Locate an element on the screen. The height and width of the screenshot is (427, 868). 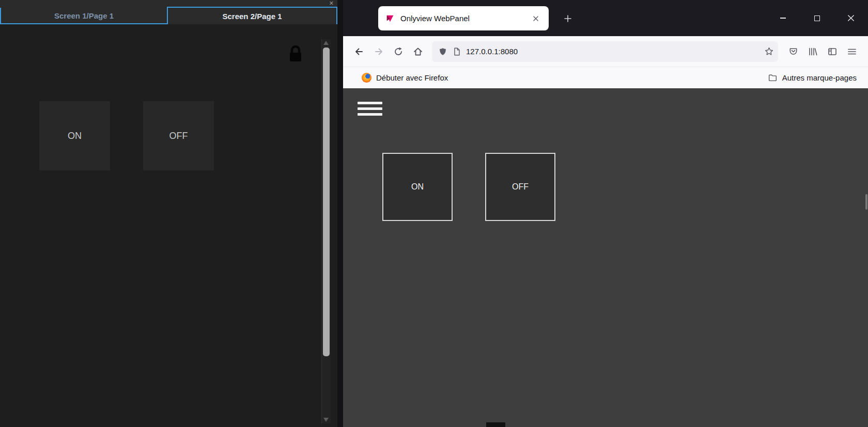
browser-tab-title: Onlyview WebPanel is located at coordinates (462, 19).